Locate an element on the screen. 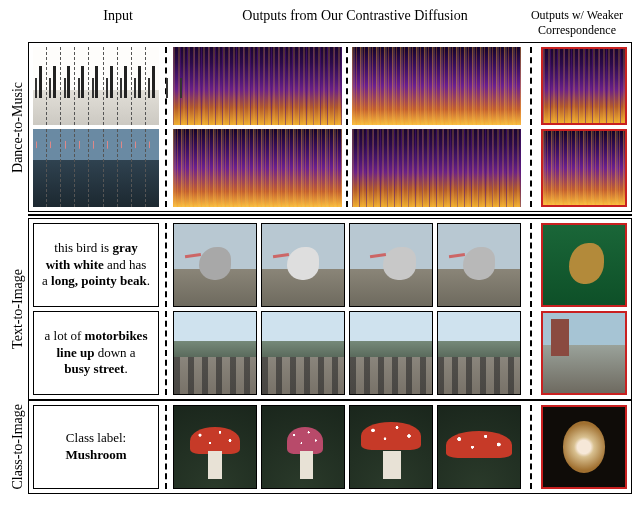  text-prompt-motorbikes: a lot of motorbikes line up down a busy … is located at coordinates (96, 353).